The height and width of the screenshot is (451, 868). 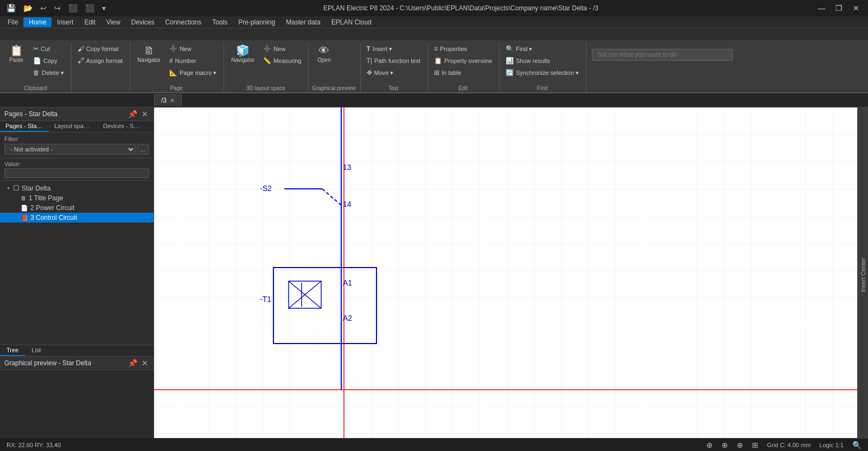 What do you see at coordinates (77, 218) in the screenshot?
I see `tree-item-control-circuit: 📕 3 Control Circuit` at bounding box center [77, 218].